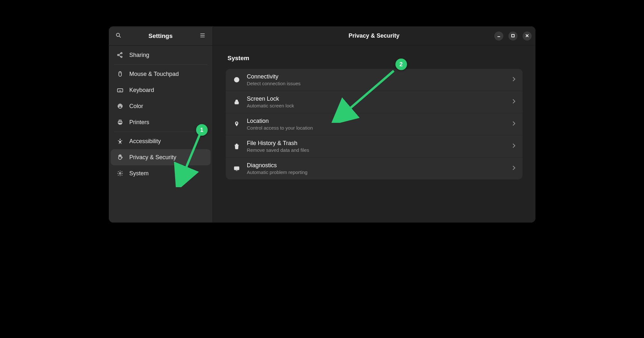 The height and width of the screenshot is (338, 644). Describe the element at coordinates (120, 55) in the screenshot. I see `share-icon` at that location.